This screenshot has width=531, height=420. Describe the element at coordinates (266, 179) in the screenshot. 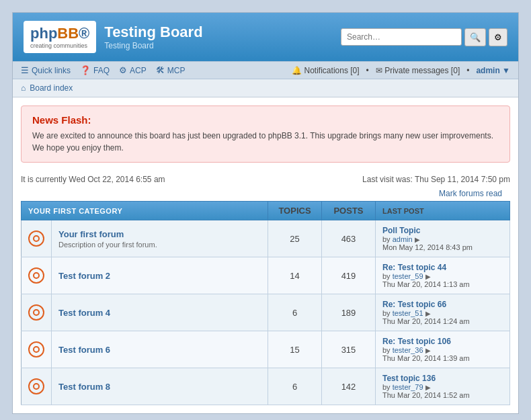

I see `status-bar: It is currently Wed Oct 22, 2014 6:55 am…` at that location.